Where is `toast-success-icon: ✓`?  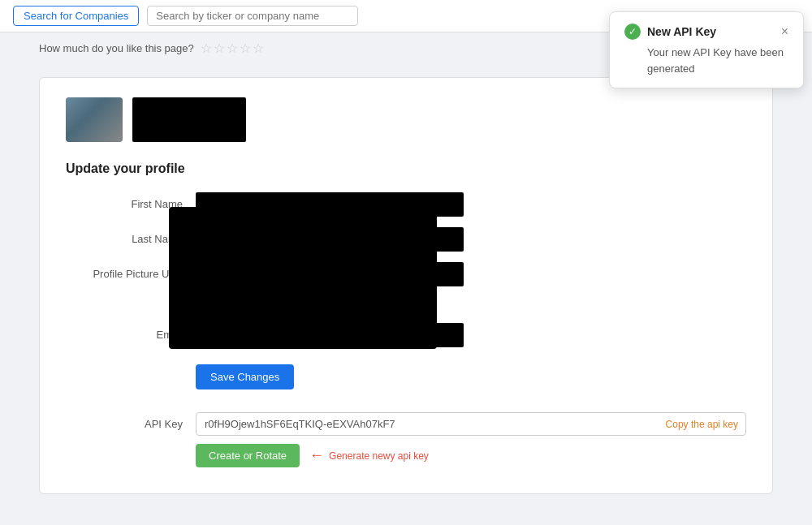 toast-success-icon: ✓ is located at coordinates (633, 32).